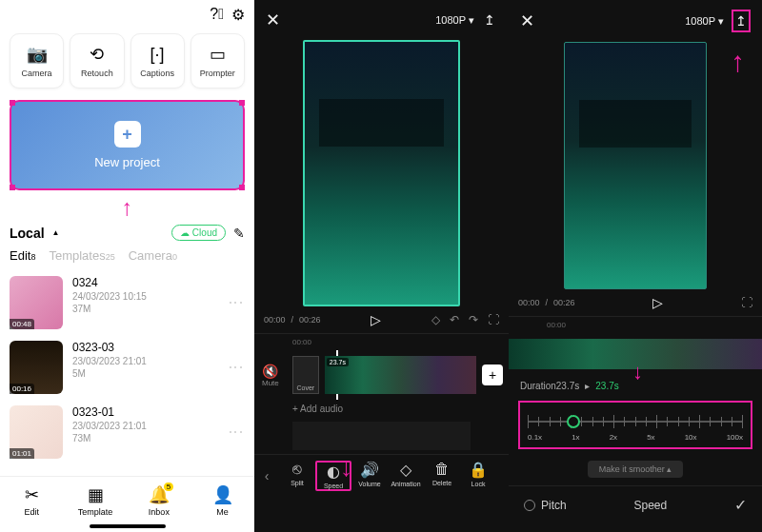 This screenshot has width=762, height=532. Describe the element at coordinates (381, 409) in the screenshot. I see `add-audio-button: + Add audio` at that location.